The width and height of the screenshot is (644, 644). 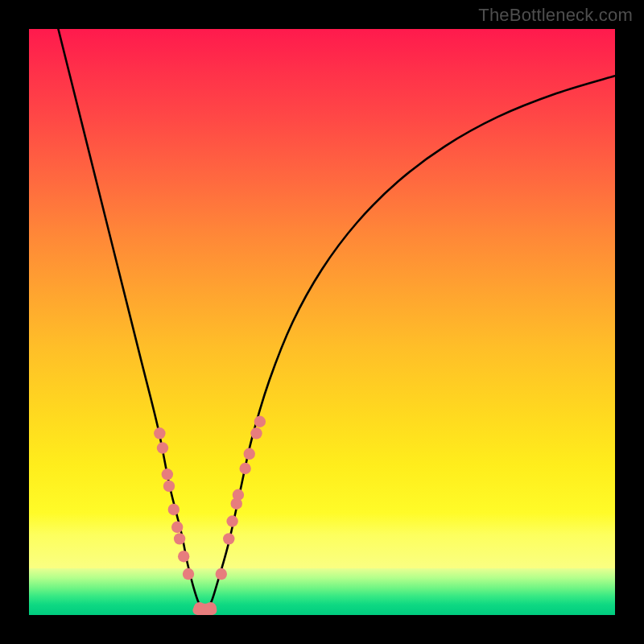 What do you see at coordinates (555, 15) in the screenshot?
I see `watermark-text: TheBottleneck.com` at bounding box center [555, 15].